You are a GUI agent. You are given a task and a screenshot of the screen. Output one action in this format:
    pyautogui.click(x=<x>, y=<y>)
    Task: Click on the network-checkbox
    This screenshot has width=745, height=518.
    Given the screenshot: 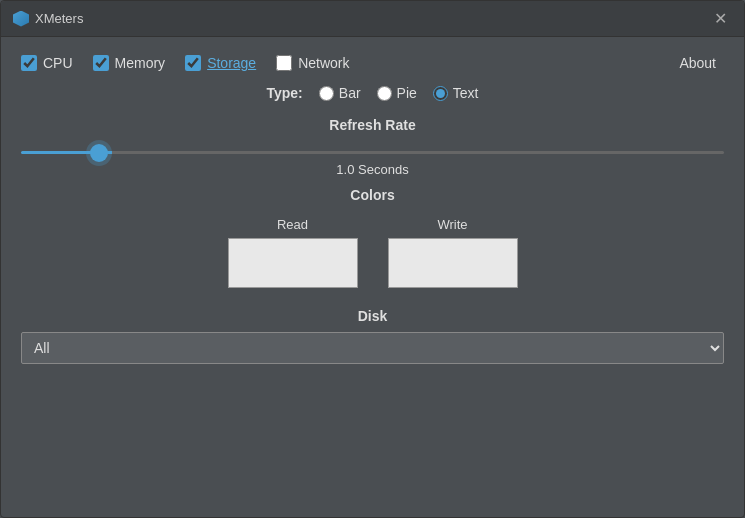 What is the action you would take?
    pyautogui.click(x=284, y=63)
    